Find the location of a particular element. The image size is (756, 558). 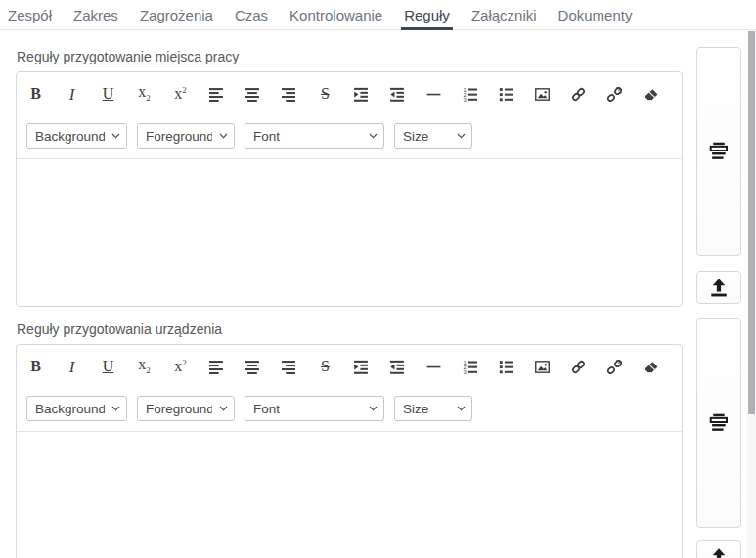

font-select-wrap: Font is located at coordinates (315, 136).